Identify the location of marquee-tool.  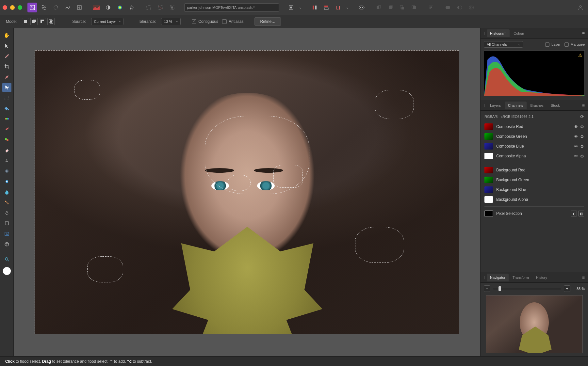
(7, 98).